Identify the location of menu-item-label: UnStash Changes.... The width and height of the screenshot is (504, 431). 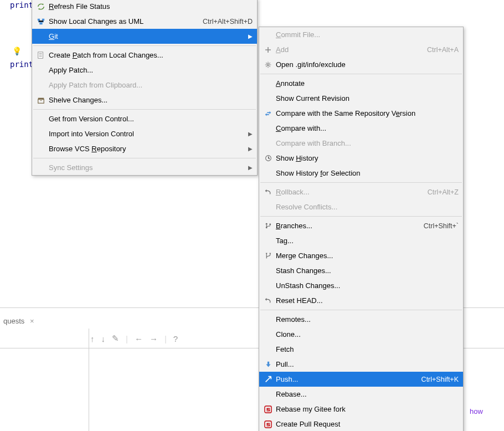
(366, 286).